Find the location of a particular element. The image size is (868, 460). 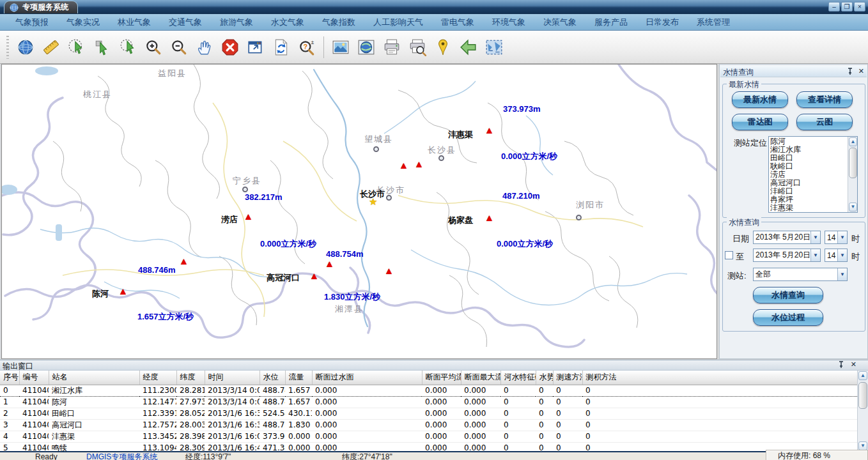

column-header: 经度 is located at coordinates (158, 378).